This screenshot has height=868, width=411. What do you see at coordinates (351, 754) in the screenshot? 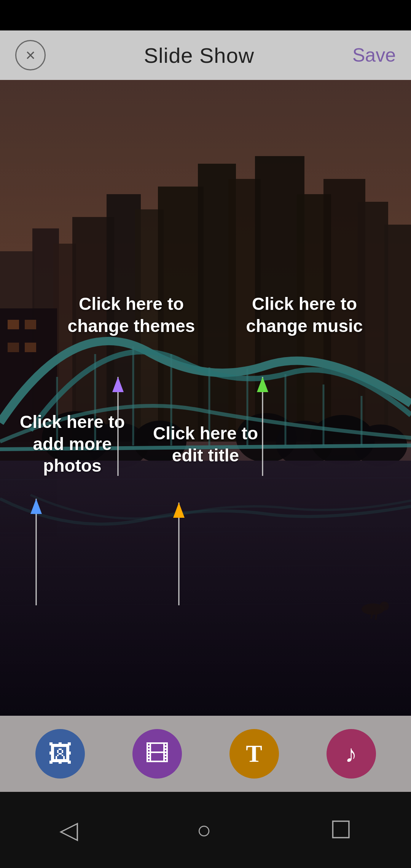
I see `change-music-button: ♪` at bounding box center [351, 754].